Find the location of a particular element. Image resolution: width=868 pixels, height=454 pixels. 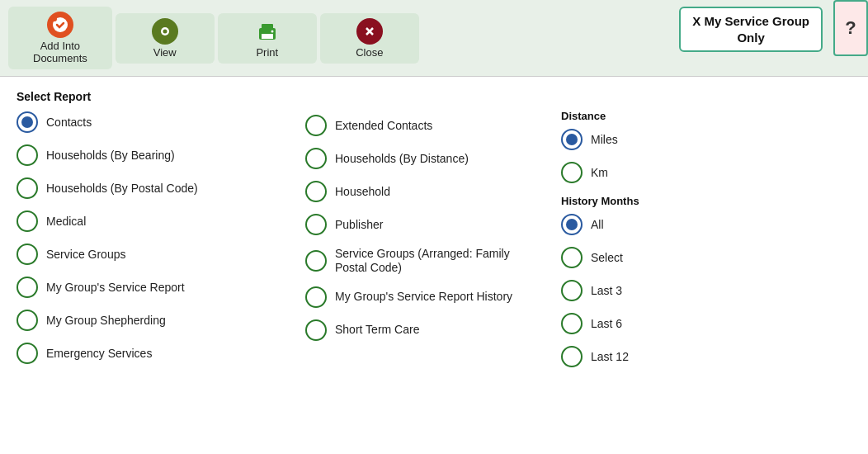

help-button: ? is located at coordinates (851, 28).